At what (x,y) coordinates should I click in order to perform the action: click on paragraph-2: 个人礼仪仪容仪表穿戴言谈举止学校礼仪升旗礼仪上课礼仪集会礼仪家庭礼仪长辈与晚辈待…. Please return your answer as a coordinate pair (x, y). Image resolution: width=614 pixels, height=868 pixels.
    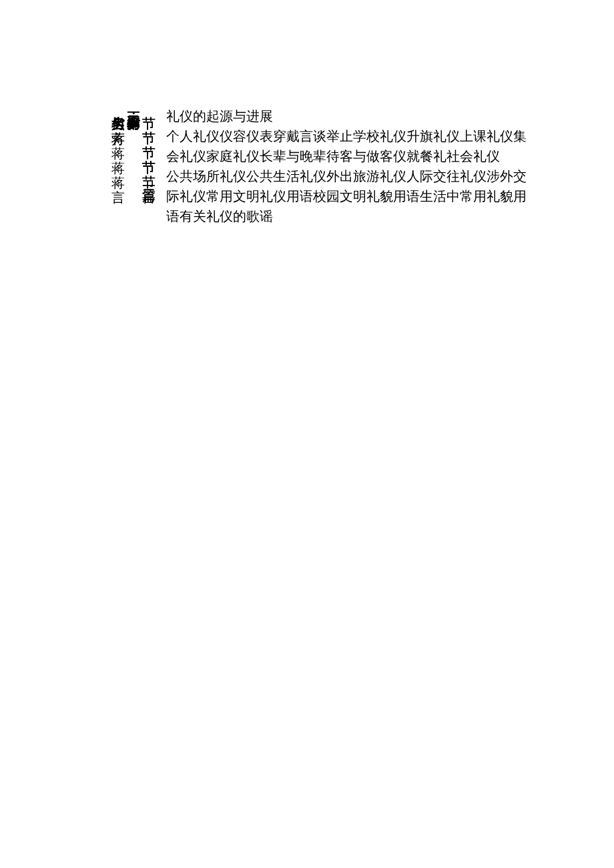
    Looking at the image, I should click on (351, 146).